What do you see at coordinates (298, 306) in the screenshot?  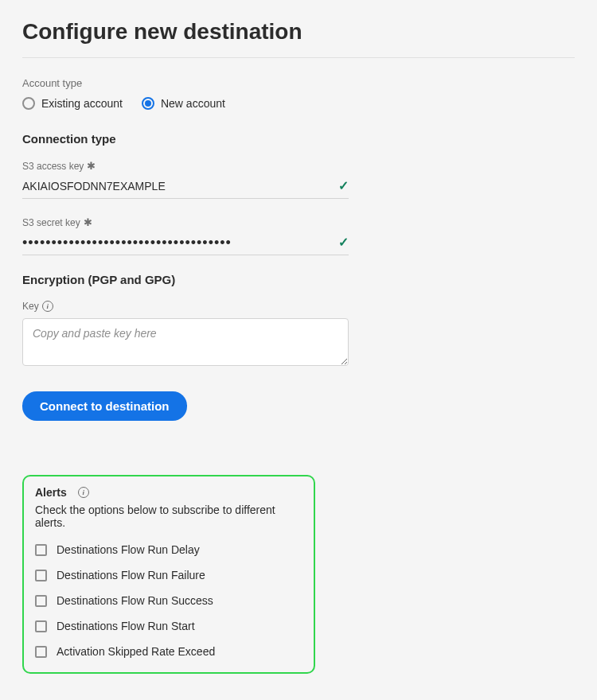 I see `key-field-label: Key i` at bounding box center [298, 306].